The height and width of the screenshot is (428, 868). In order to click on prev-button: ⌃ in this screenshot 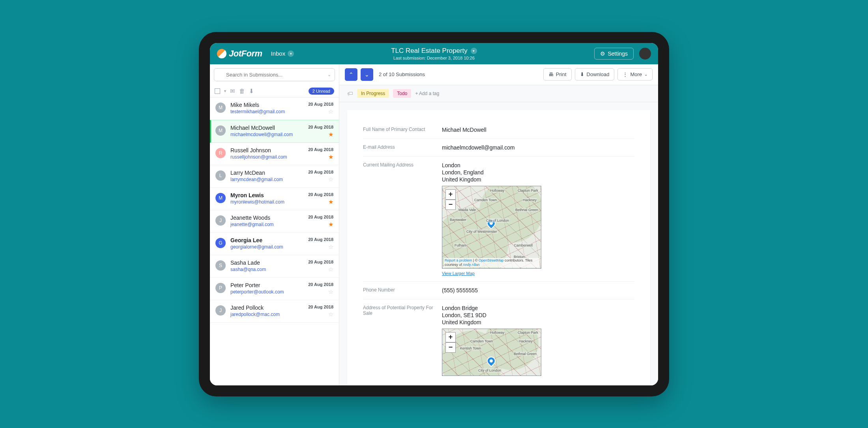, I will do `click(351, 75)`.